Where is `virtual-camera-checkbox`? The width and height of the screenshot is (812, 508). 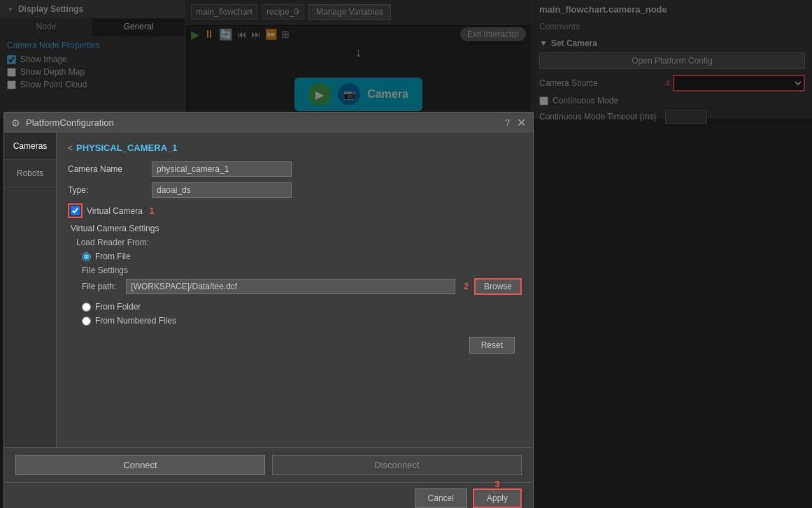
virtual-camera-checkbox is located at coordinates (76, 211).